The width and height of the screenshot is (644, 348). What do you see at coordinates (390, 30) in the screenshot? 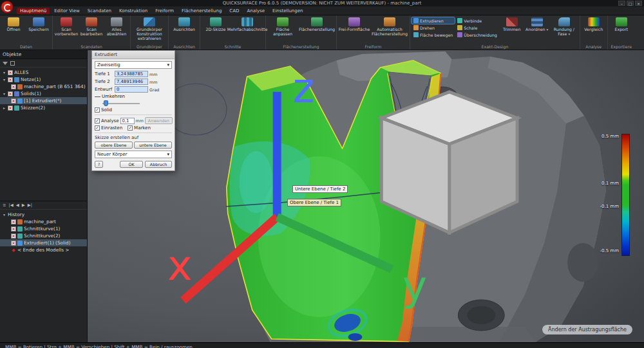
I see `auto-surface-button: Automatisch Flächenerstellung` at bounding box center [390, 30].